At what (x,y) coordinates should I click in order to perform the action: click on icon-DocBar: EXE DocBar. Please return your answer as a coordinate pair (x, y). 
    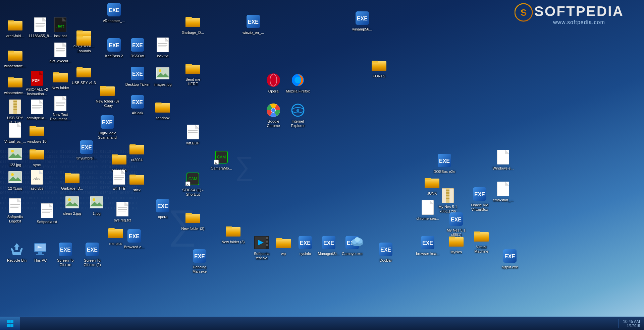
    Looking at the image, I should click on (386, 252).